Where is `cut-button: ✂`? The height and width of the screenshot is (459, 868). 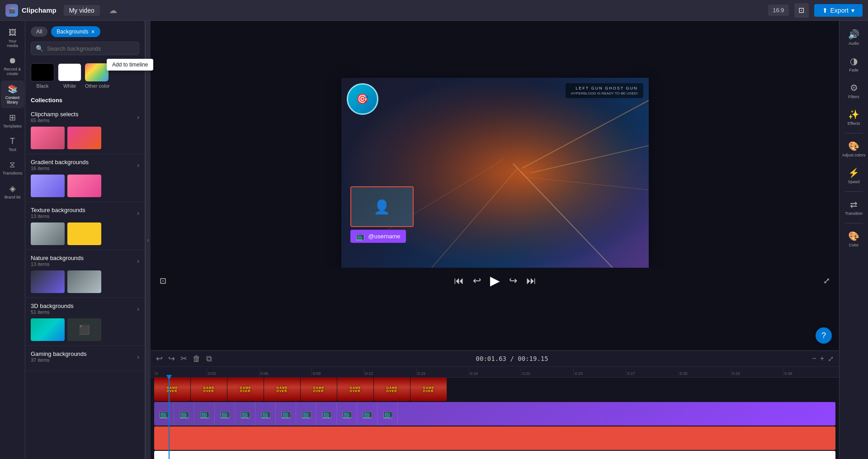
cut-button: ✂ is located at coordinates (184, 359).